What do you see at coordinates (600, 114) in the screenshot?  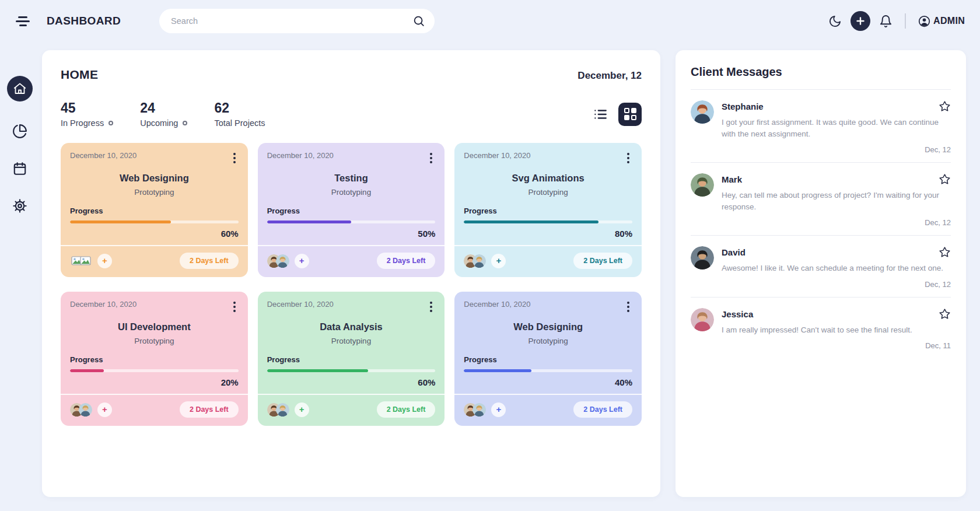 I see `list-view-icon` at bounding box center [600, 114].